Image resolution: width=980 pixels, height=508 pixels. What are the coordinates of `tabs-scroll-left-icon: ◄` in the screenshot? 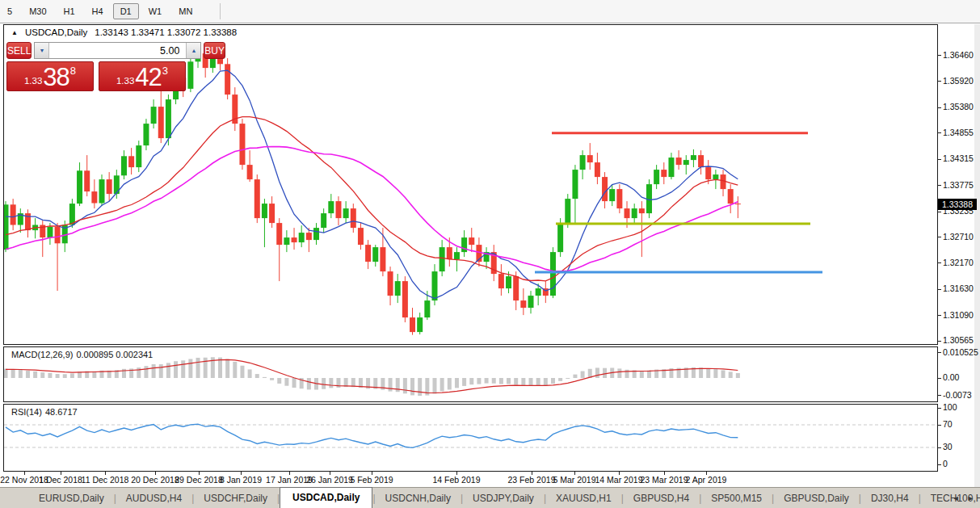 It's located at (957, 498).